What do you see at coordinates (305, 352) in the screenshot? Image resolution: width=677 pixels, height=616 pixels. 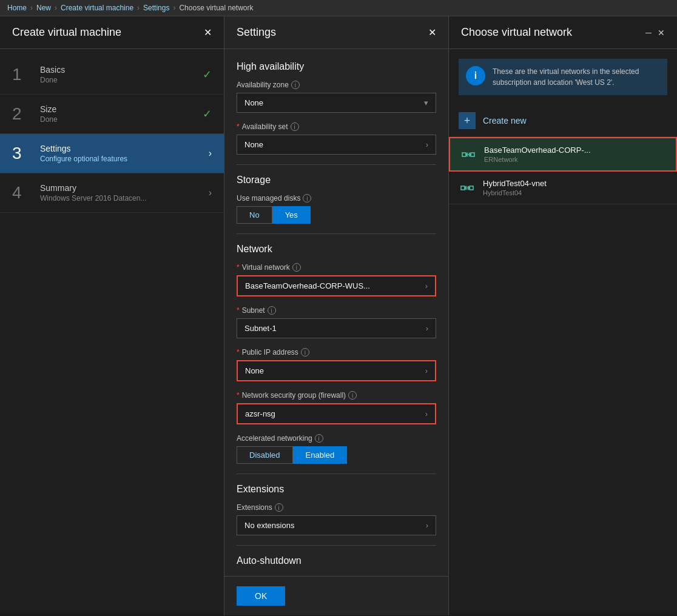 I see `public-ip-info-icon: i` at bounding box center [305, 352].